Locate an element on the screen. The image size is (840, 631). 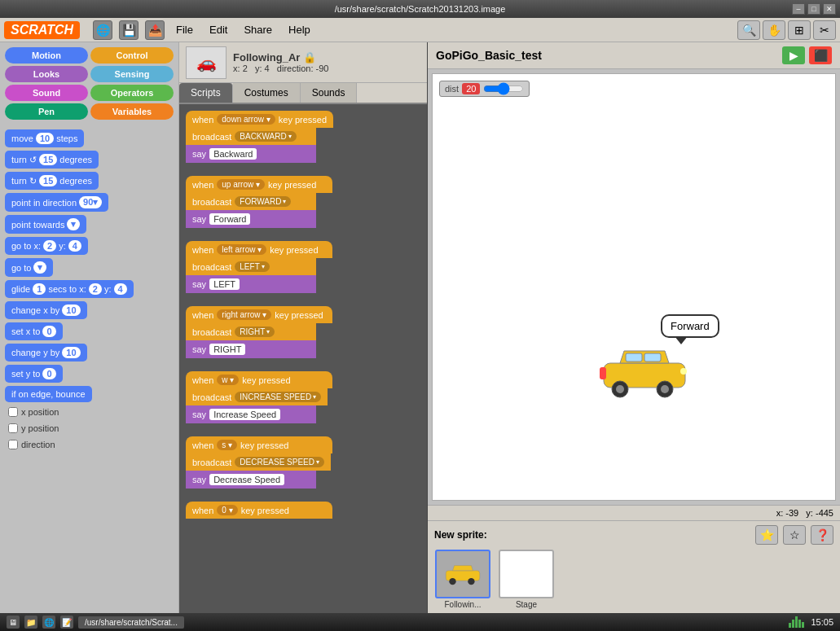
hat-up-arrow: when up arrow ▾ key pressed is located at coordinates (259, 184).